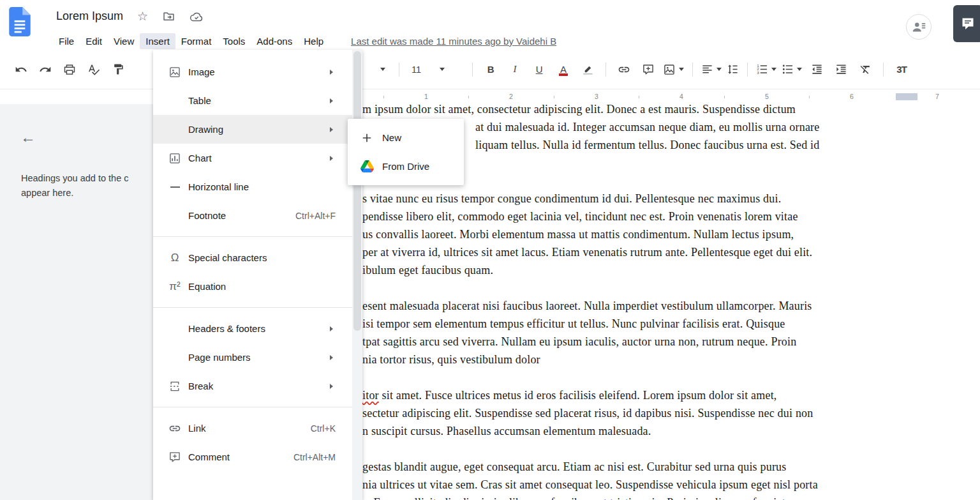 This screenshot has width=980, height=500. Describe the element at coordinates (841, 70) in the screenshot. I see `increase-indent-button` at that location.